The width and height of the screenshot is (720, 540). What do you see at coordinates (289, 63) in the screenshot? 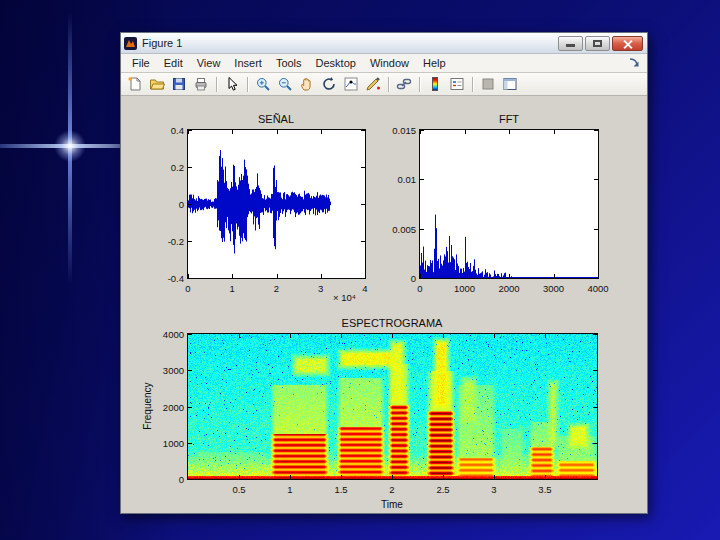
I see `menu-tools: Tools` at bounding box center [289, 63].